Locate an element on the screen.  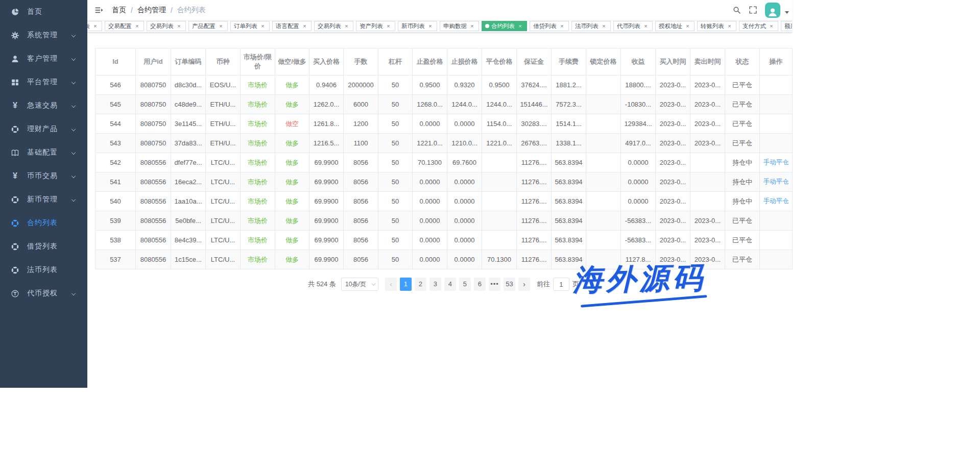
sidebar-item: 客户管理 is located at coordinates (44, 59).